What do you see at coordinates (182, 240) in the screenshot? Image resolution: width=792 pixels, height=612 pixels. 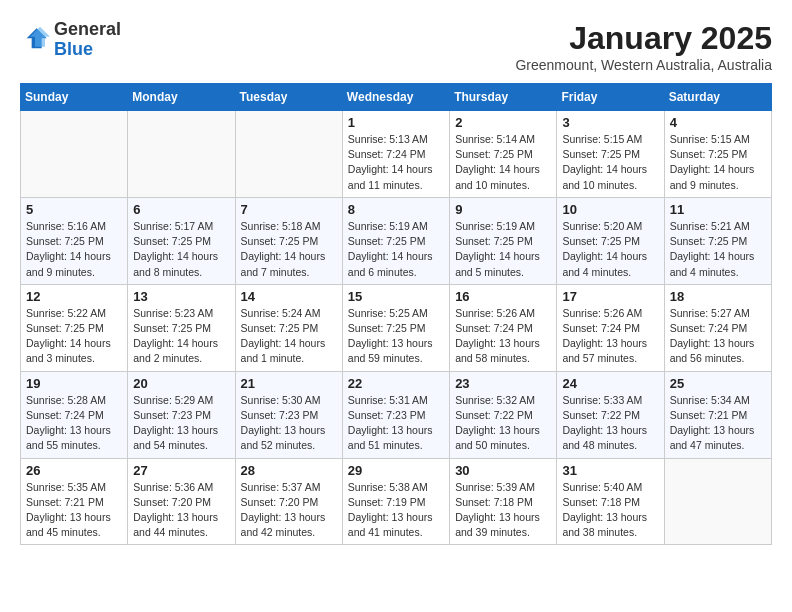 I see `calendar-cell: 6Sunrise: 5:17 AM Sunset: 7:25 PM Daylig…` at bounding box center [182, 240].